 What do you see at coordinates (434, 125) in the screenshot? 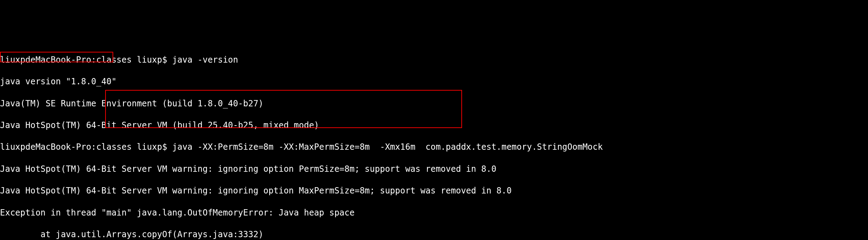
I see `terminal-line: Java HotSpot(TM) 64-Bit Server VM (build…` at bounding box center [434, 125].